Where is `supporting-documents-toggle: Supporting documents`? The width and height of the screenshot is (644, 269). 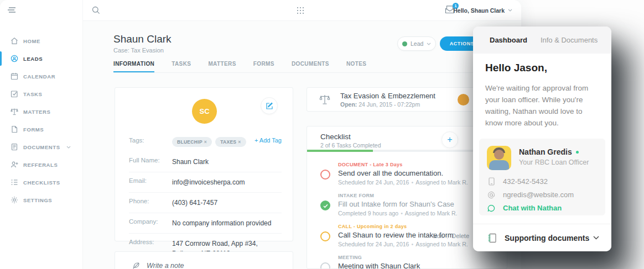
supporting-documents-toggle: Supporting documents is located at coordinates (542, 238).